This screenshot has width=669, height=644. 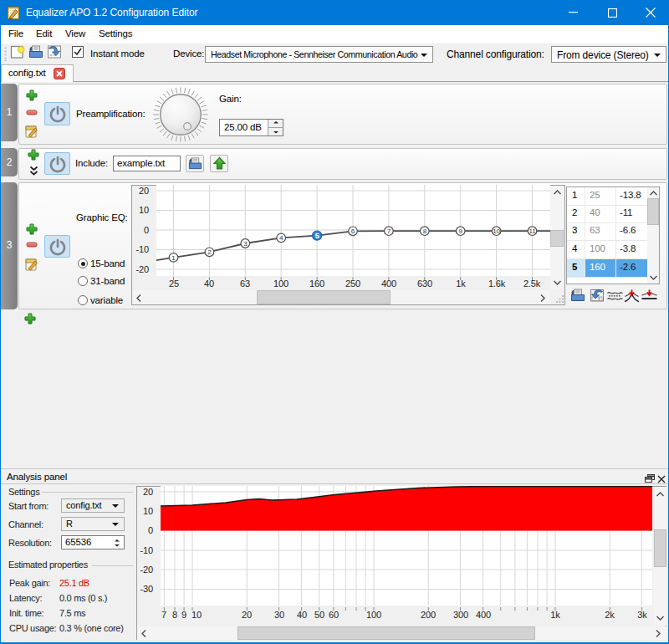 I want to click on svg-text: 1, so click(x=174, y=258).